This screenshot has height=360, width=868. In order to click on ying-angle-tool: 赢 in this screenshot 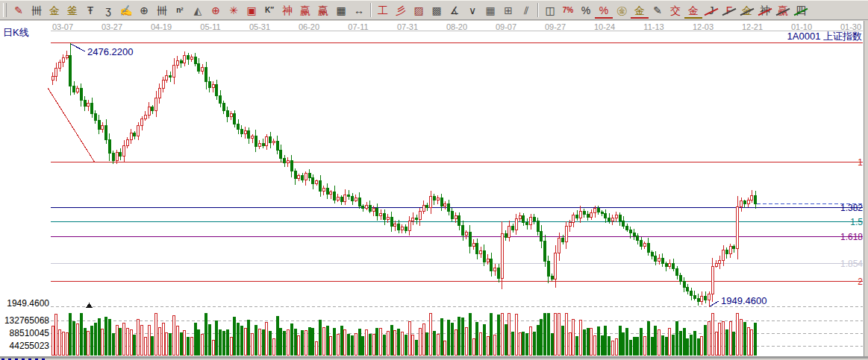, I will do `click(783, 10)`.